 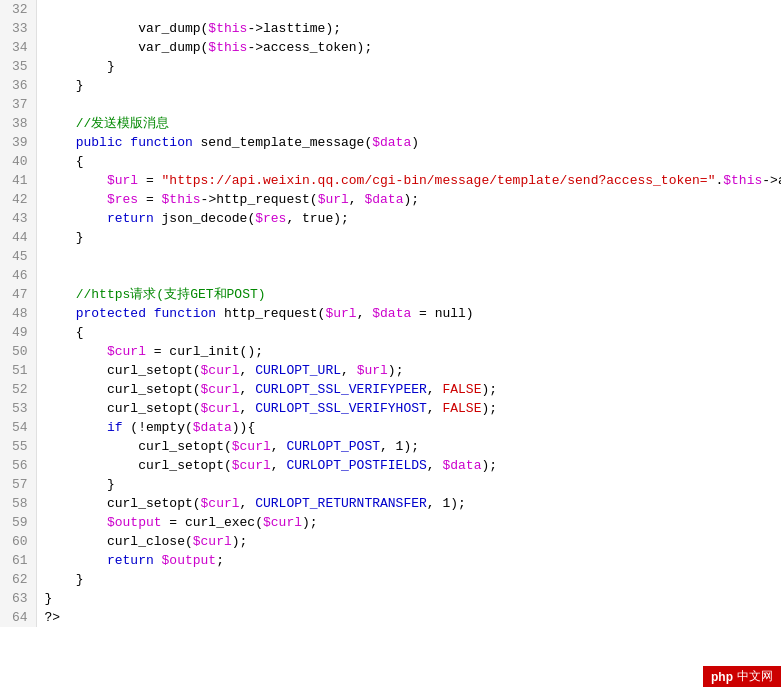 I want to click on table-row: 32, so click(x=390, y=10).